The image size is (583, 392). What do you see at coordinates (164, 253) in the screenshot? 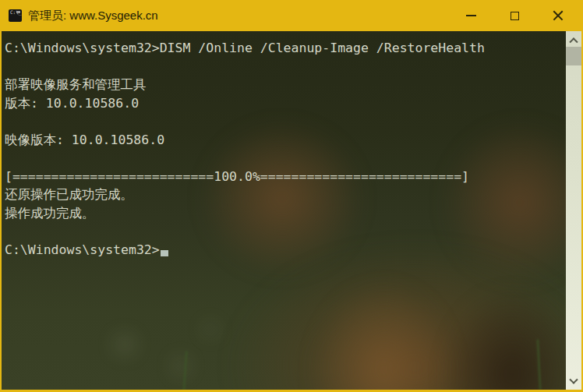
I see `text-cursor` at bounding box center [164, 253].